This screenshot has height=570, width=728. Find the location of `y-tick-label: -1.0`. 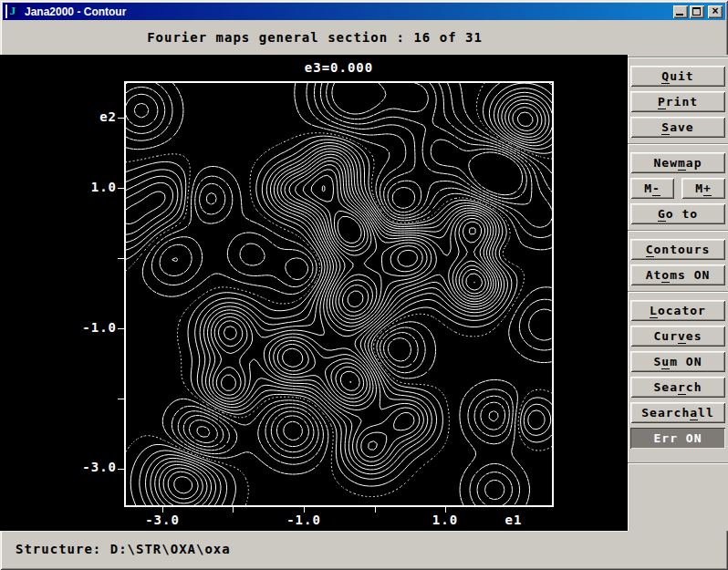

y-tick-label: -1.0 is located at coordinates (84, 327).